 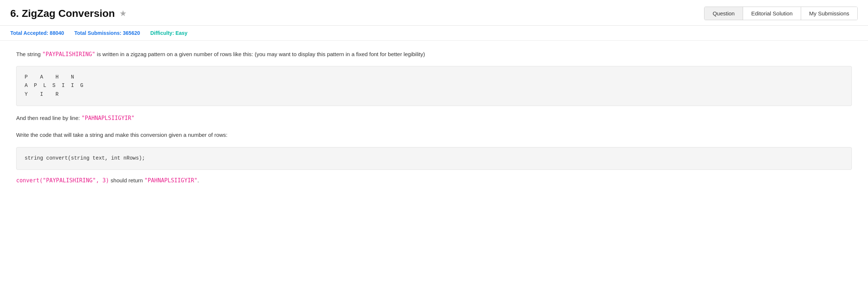 What do you see at coordinates (127, 180) in the screenshot?
I see `example-mid: should return` at bounding box center [127, 180].